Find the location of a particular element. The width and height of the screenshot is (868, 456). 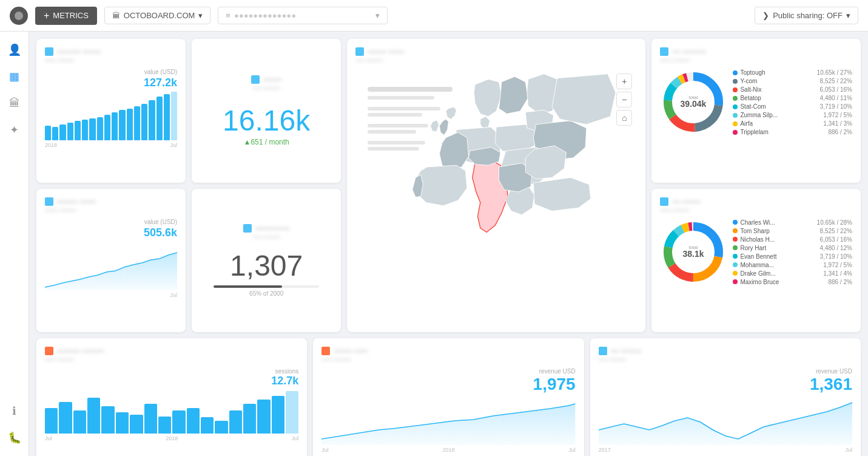

sidebar-item-bug: 🐛 is located at coordinates (15, 438).